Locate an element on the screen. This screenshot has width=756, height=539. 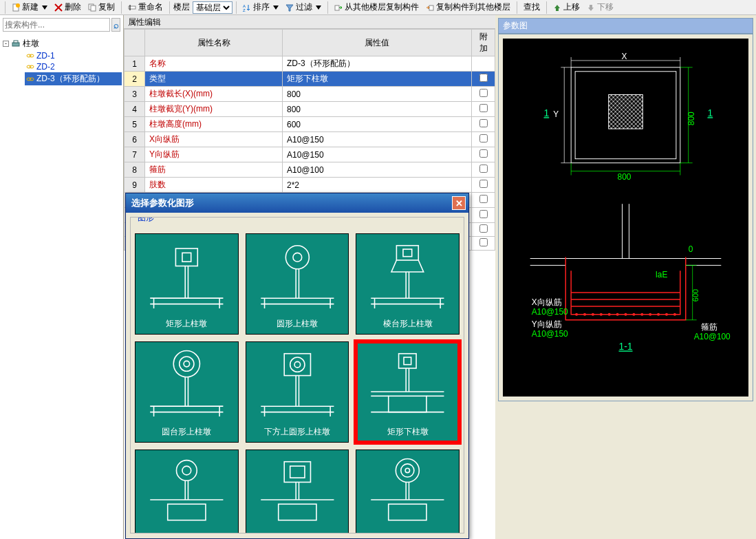
move-up-button: 上移 is located at coordinates (567, 7).